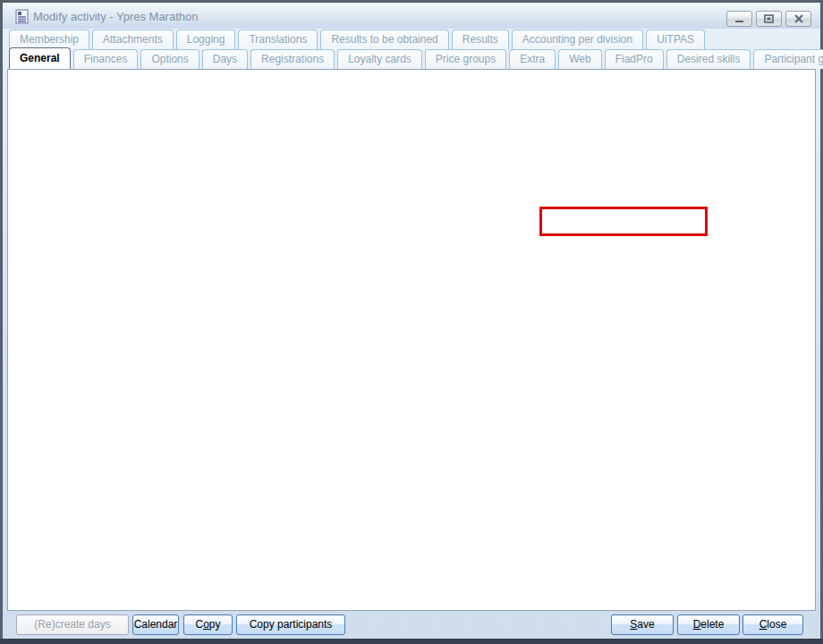 This screenshot has width=823, height=644. I want to click on save-button-text: ave, so click(646, 624).